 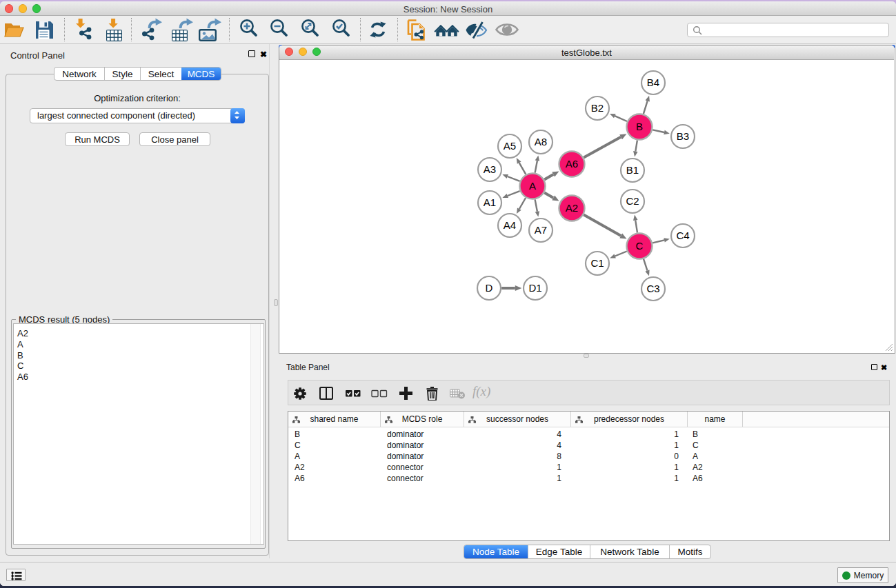 What do you see at coordinates (653, 288) in the screenshot?
I see `svg-text: C3` at bounding box center [653, 288].